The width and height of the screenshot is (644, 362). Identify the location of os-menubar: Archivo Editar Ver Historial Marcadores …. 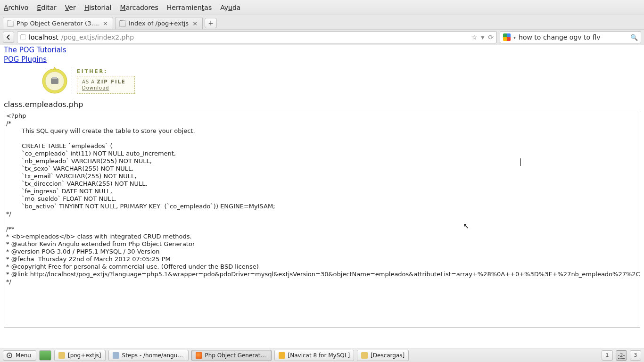
(322, 8).